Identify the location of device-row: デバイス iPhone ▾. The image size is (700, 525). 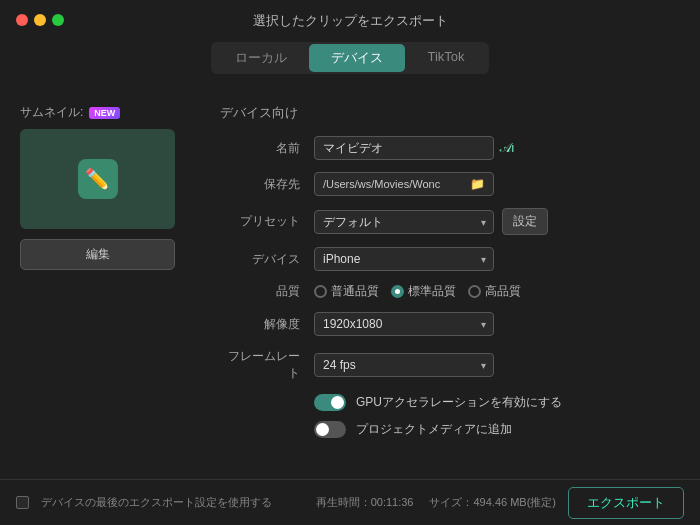
(450, 259).